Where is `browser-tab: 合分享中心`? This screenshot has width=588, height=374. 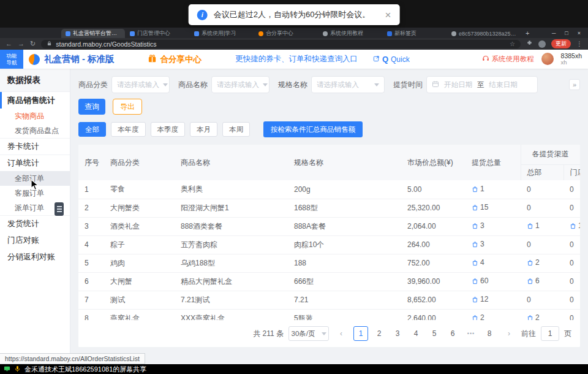 browser-tab: 合分享中心 is located at coordinates (286, 33).